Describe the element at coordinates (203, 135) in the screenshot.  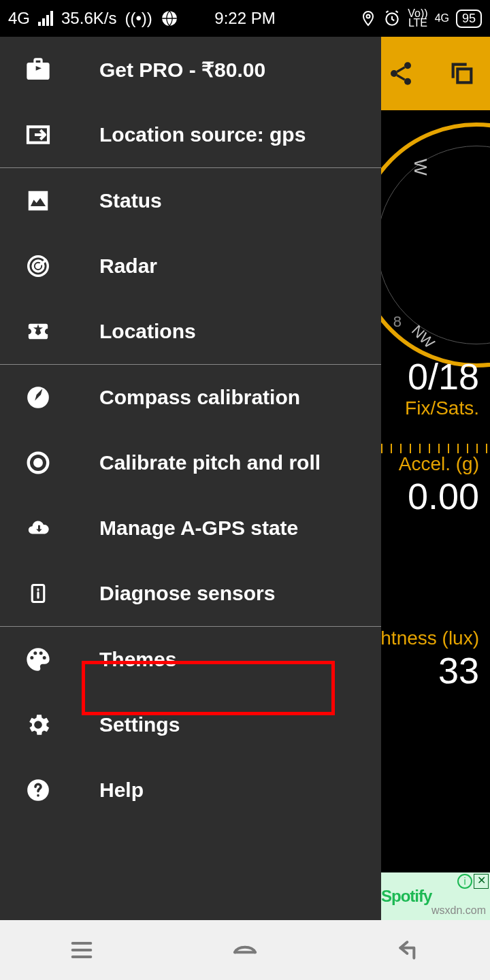
I see `menu-label: Location source: gps` at that location.